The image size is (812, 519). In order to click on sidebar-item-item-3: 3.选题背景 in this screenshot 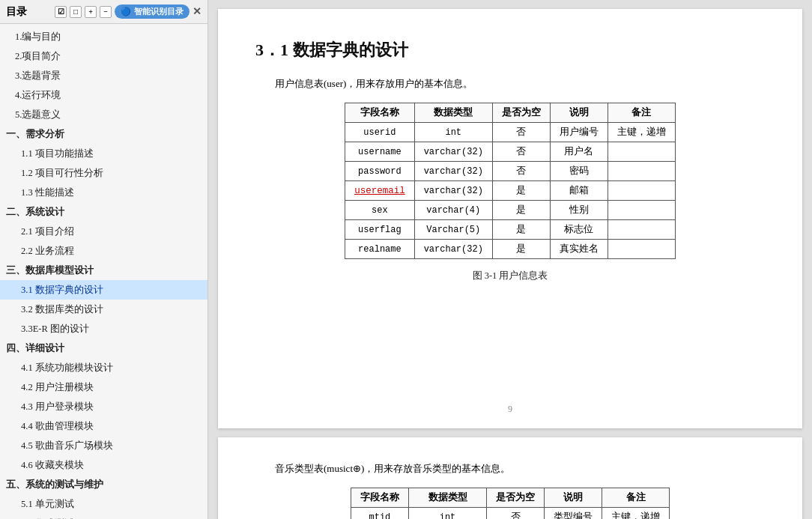, I will do `click(103, 76)`.